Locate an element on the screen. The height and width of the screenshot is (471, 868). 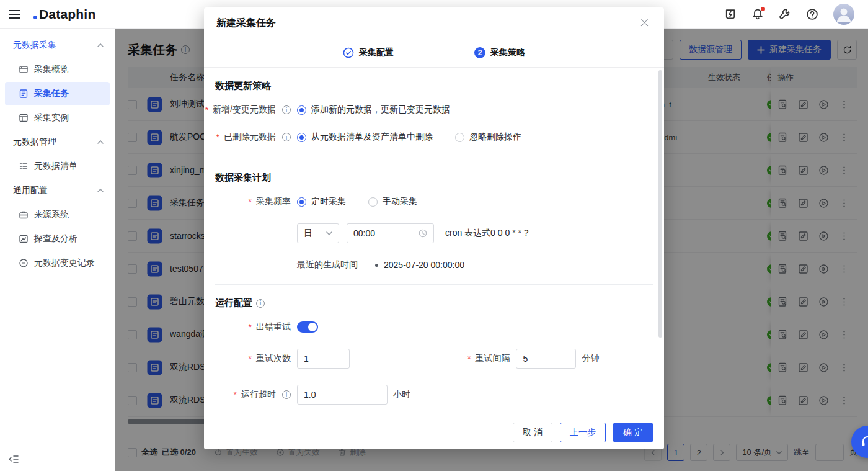
list-icon is located at coordinates (24, 166).